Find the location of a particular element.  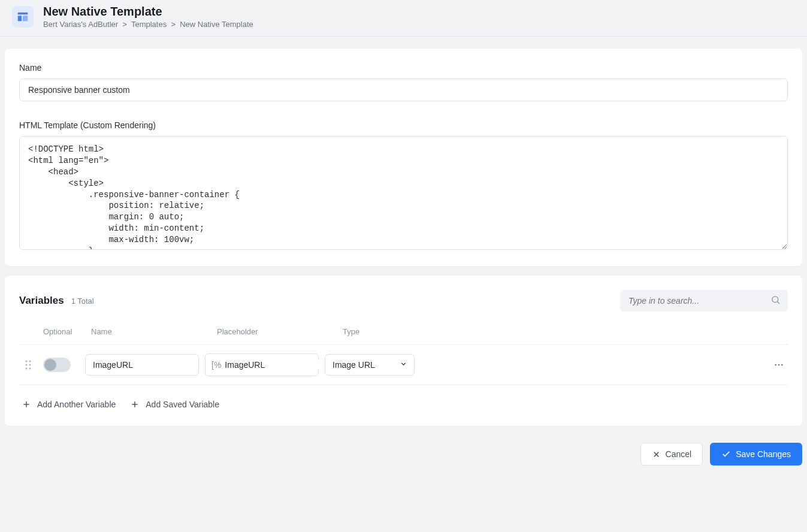

header-text: New Native Template Bert Varias's AdButl… is located at coordinates (149, 17).